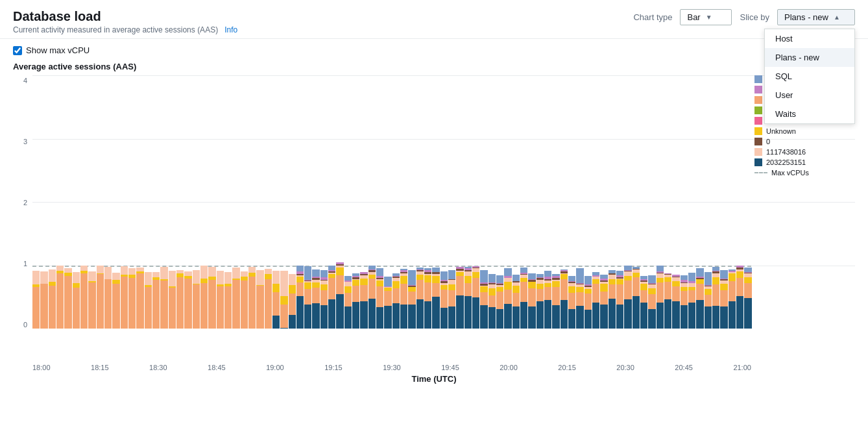 The width and height of the screenshot is (868, 437). I want to click on x-axis-label: 19:45, so click(450, 368).